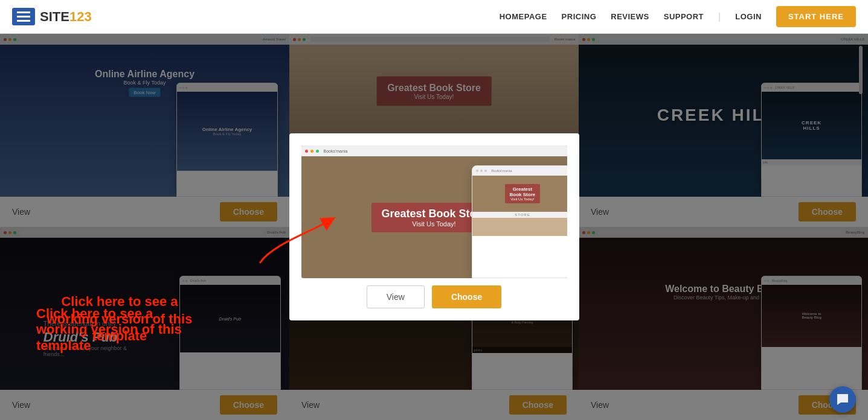  Describe the element at coordinates (501, 171) in the screenshot. I see `modal-mobile-title: Books'mania` at that location.